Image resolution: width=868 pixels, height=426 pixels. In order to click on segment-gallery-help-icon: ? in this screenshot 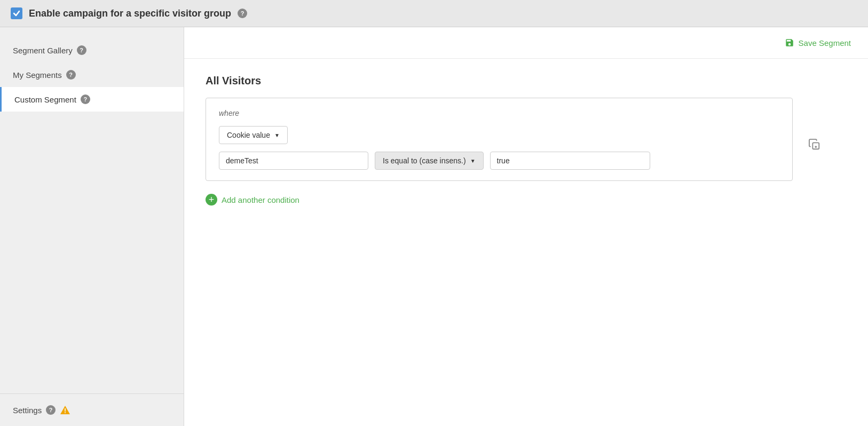, I will do `click(82, 50)`.